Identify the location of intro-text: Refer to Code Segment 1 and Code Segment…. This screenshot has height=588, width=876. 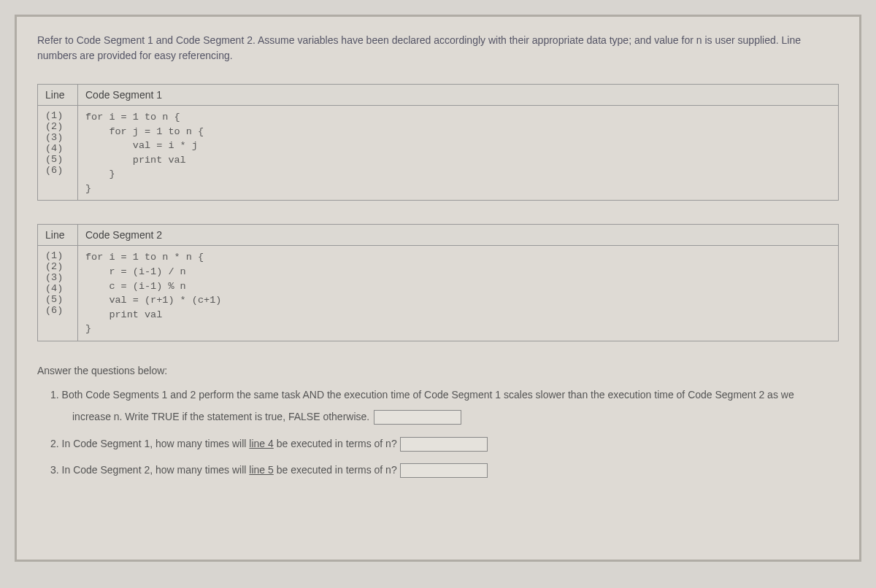
(438, 48).